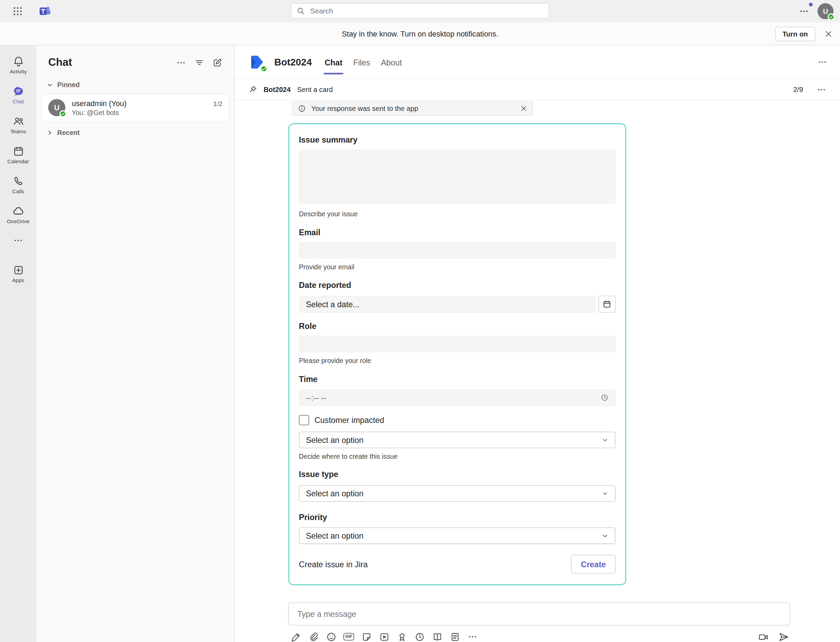  Describe the element at coordinates (473, 637) in the screenshot. I see `compose-more-icon` at that location.